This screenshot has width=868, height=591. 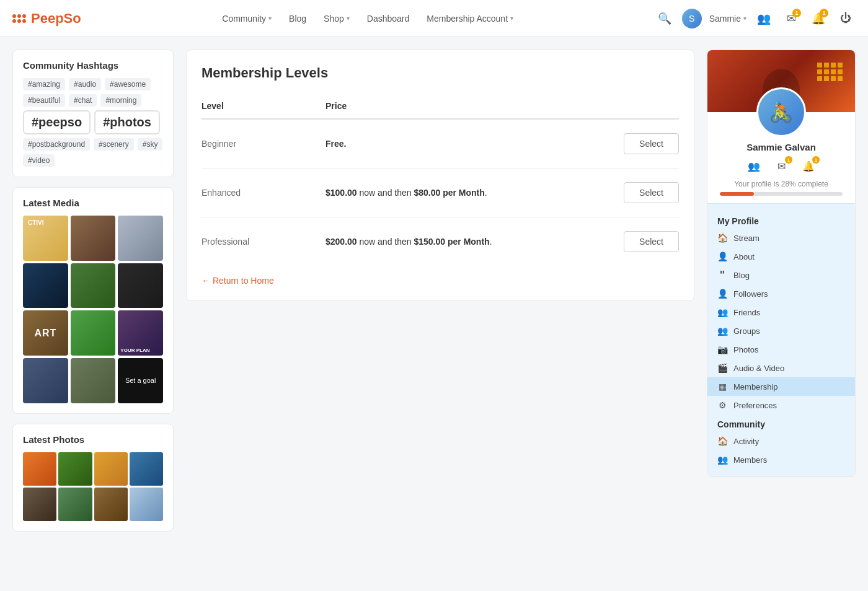 What do you see at coordinates (238, 281) in the screenshot?
I see `return-home-link: ← Return to Home` at bounding box center [238, 281].